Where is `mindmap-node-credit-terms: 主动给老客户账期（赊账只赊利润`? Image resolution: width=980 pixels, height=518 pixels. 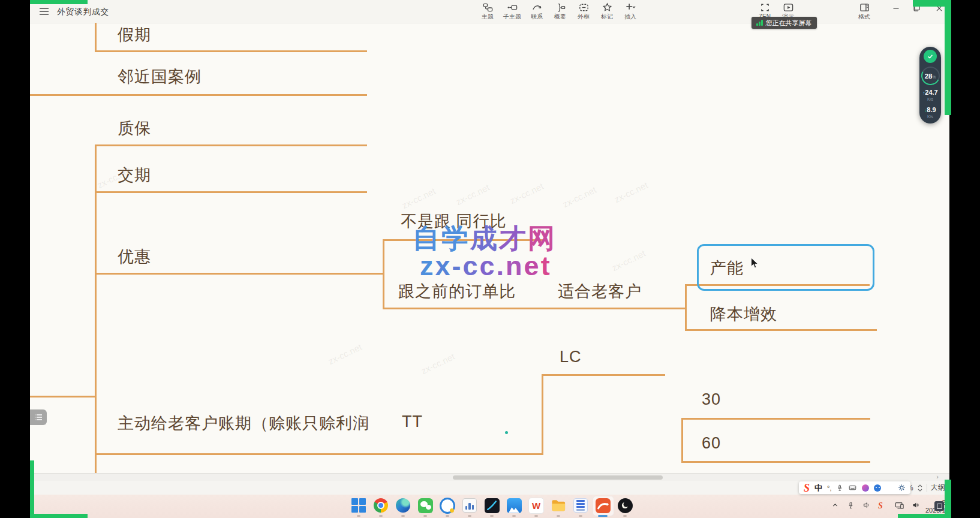
mindmap-node-credit-terms: 主动给老客户账期（赊账只赊利润 is located at coordinates (244, 423).